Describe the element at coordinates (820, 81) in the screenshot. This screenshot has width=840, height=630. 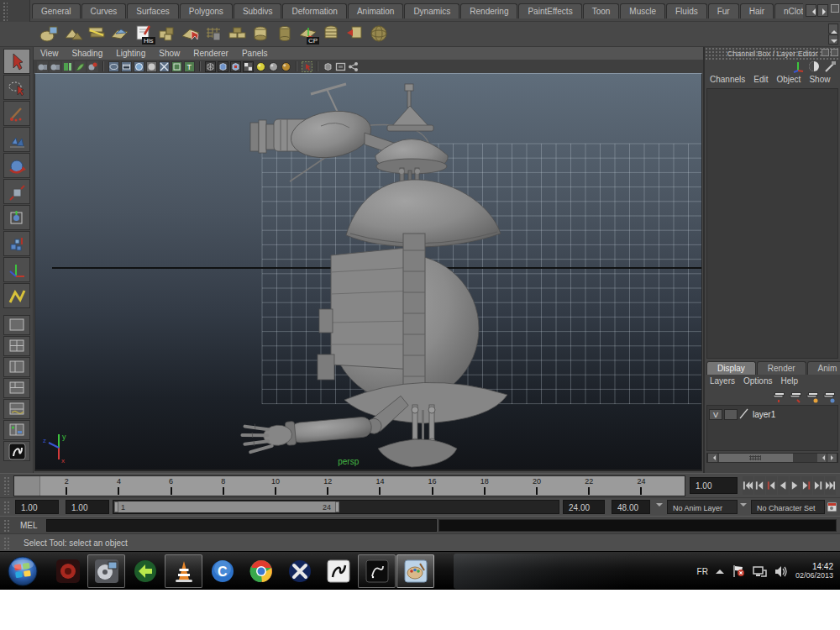
I see `channel-box-menu-show: Show` at that location.